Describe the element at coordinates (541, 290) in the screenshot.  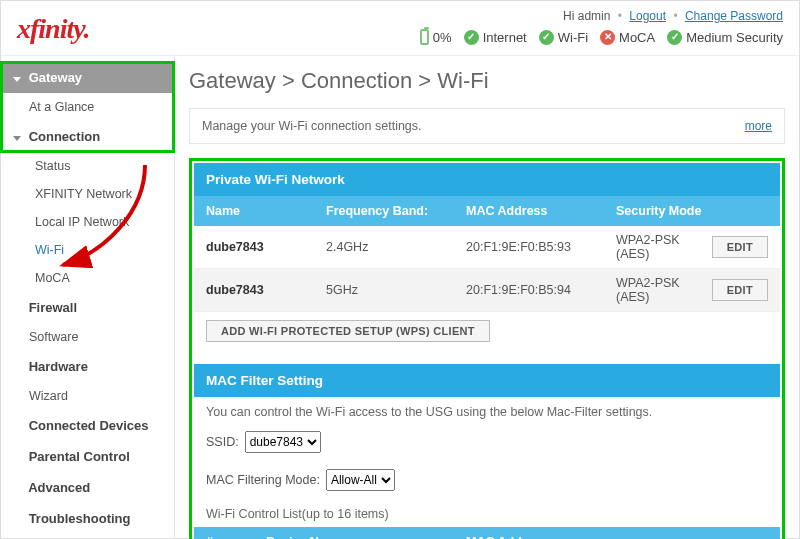
I see `cell-mac: 20:F1:9E:F0:B5:94` at that location.